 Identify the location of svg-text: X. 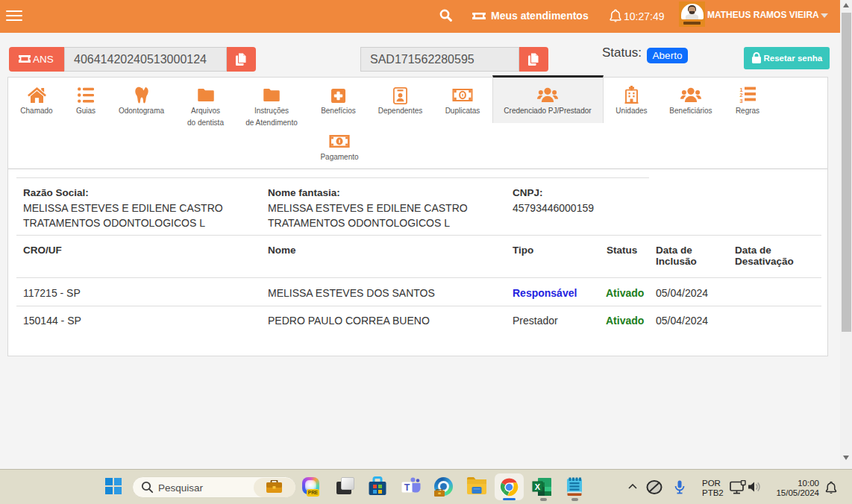
(538, 487).